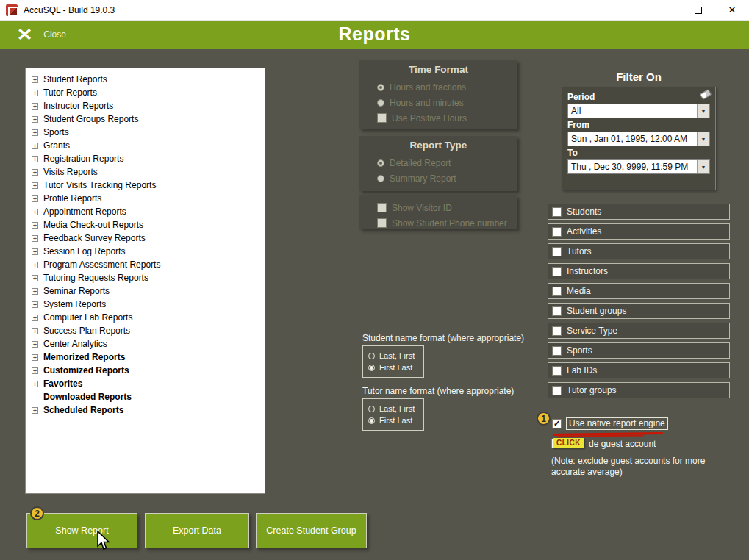 The image size is (749, 560). I want to click on radio-student-last-first: Last, First, so click(395, 356).